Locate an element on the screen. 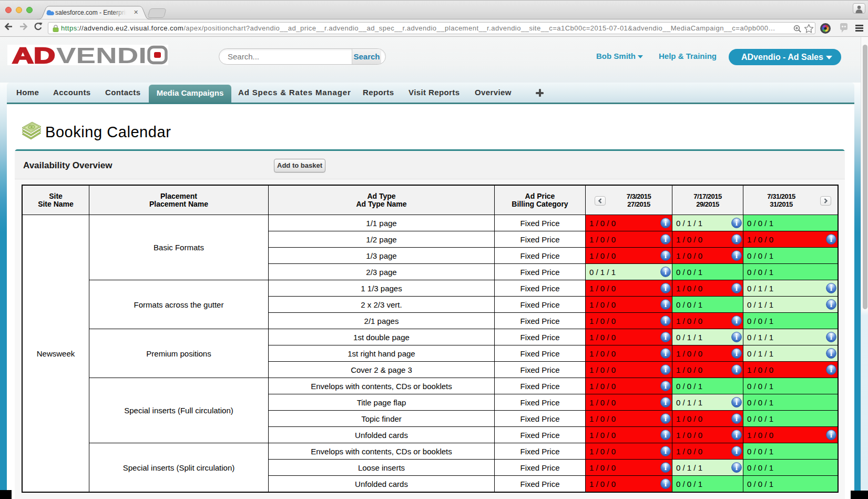 The width and height of the screenshot is (868, 499). svg-text: AD is located at coordinates (34, 55).